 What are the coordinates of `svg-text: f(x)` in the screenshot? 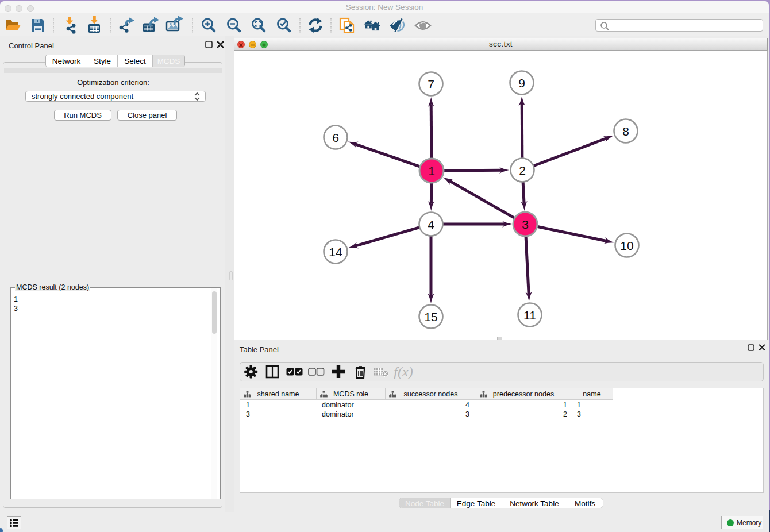 It's located at (403, 372).